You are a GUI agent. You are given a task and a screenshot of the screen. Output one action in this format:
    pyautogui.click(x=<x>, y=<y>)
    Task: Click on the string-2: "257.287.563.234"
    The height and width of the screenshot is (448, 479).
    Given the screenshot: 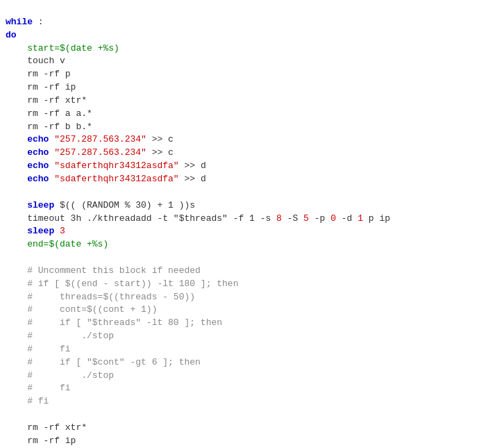 What is the action you would take?
    pyautogui.click(x=100, y=153)
    